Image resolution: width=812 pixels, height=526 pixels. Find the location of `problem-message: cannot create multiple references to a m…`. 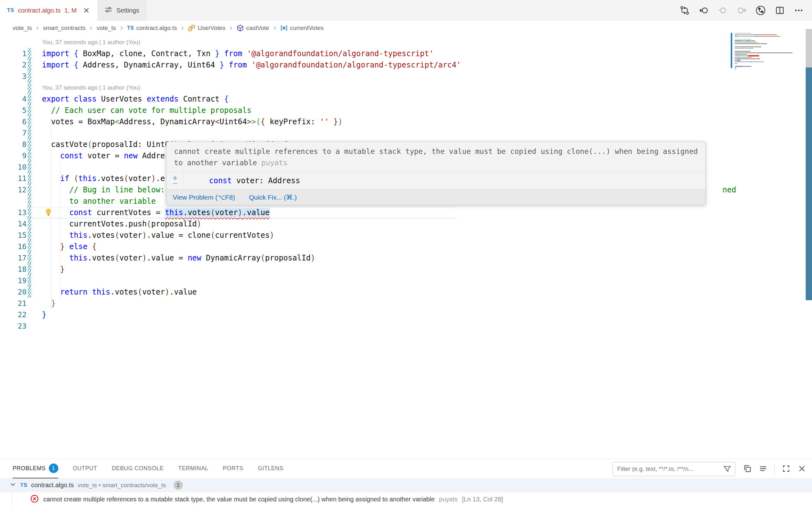

problem-message: cannot create multiple references to a m… is located at coordinates (239, 499).